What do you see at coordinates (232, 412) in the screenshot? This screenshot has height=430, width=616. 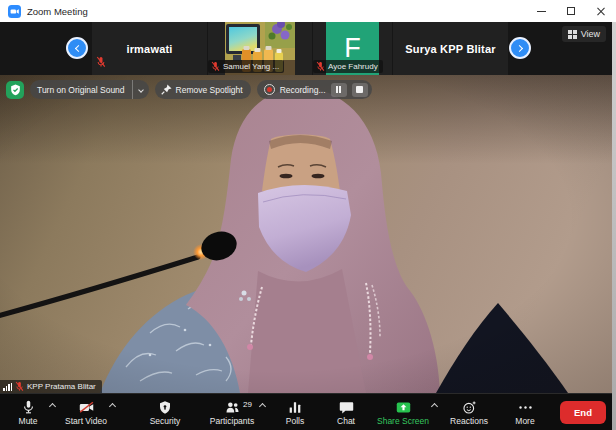 I see `participants-button: 29 Participants` at bounding box center [232, 412].